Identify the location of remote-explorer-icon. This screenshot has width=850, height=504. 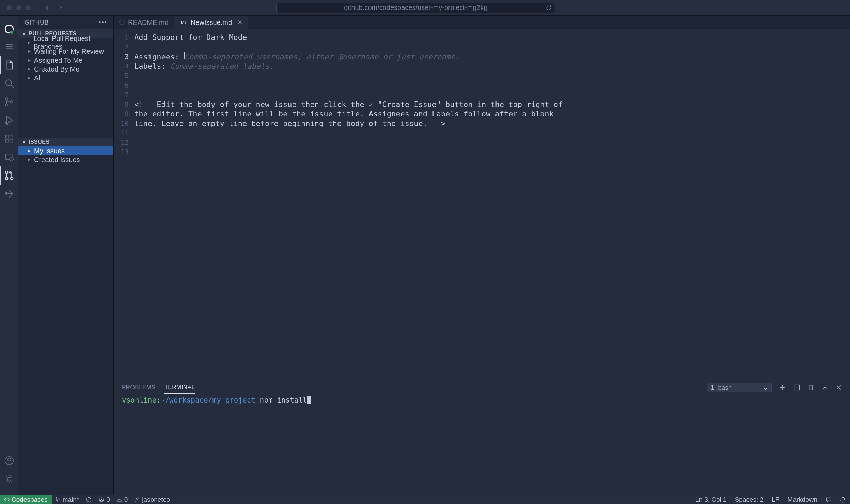
(9, 157).